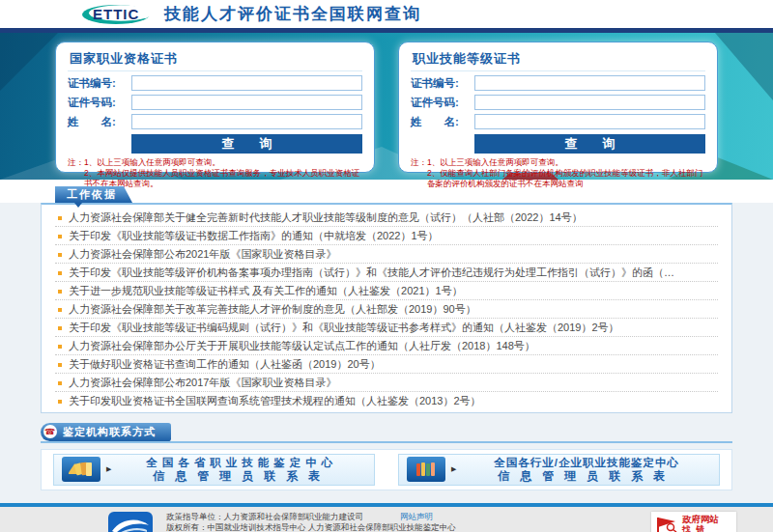 The height and width of the screenshot is (532, 773). What do you see at coordinates (416, 517) in the screenshot?
I see `site-statement-link: 网站声明` at bounding box center [416, 517].